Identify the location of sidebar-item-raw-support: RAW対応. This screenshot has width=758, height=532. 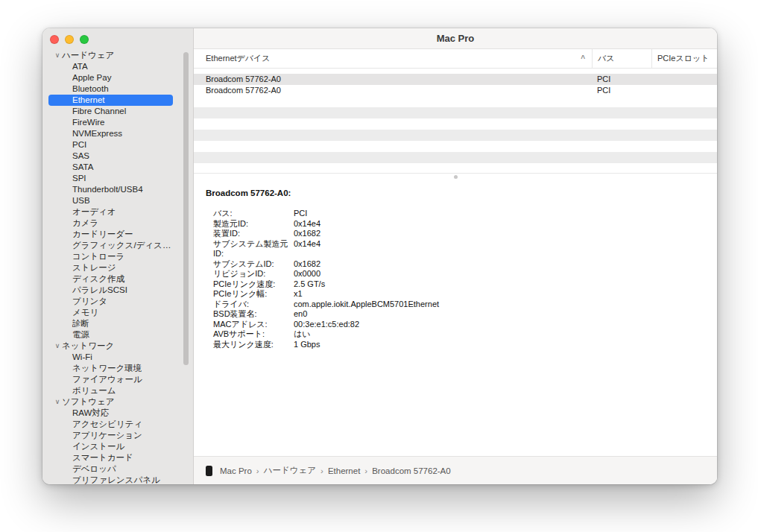
(110, 413).